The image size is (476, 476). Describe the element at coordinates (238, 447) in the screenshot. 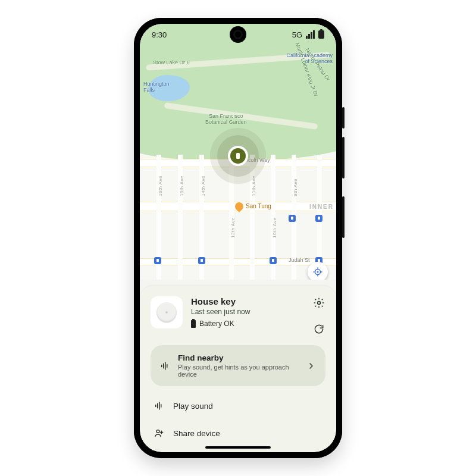

I see `home-indicator` at that location.